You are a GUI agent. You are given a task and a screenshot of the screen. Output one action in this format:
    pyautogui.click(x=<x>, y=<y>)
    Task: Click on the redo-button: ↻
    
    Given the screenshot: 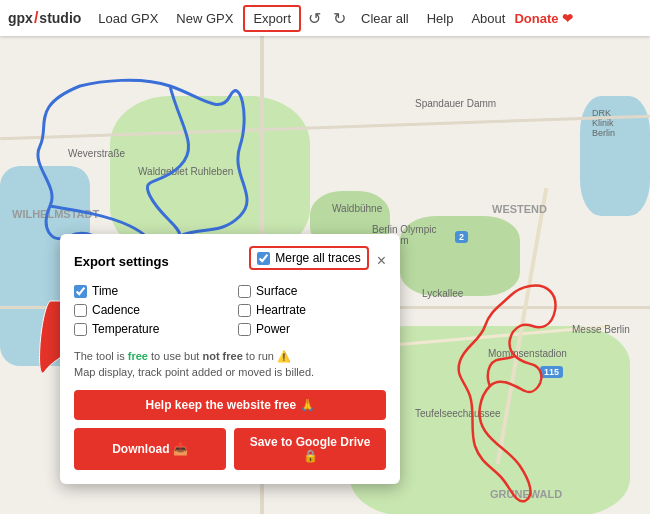 What is the action you would take?
    pyautogui.click(x=340, y=18)
    